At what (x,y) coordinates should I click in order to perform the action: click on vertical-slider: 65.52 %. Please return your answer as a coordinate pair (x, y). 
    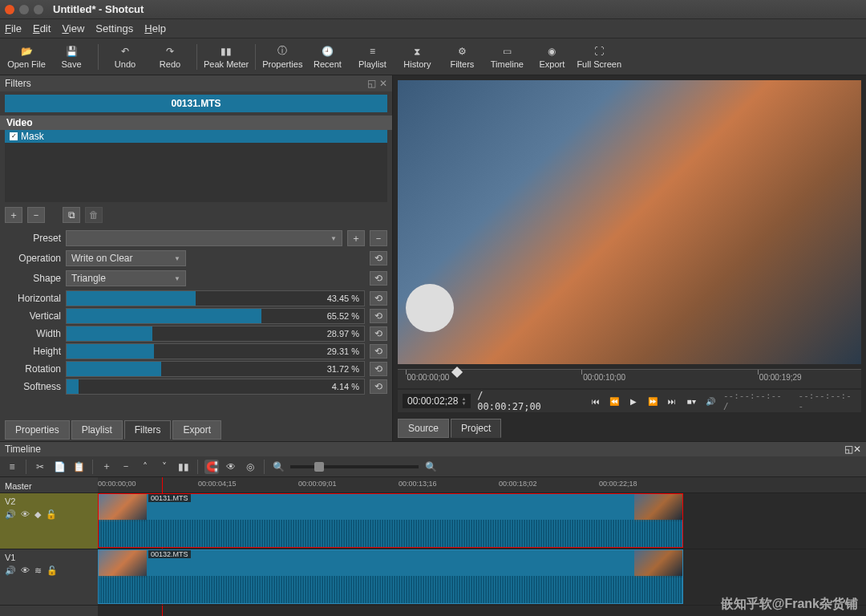
    Looking at the image, I should click on (215, 316).